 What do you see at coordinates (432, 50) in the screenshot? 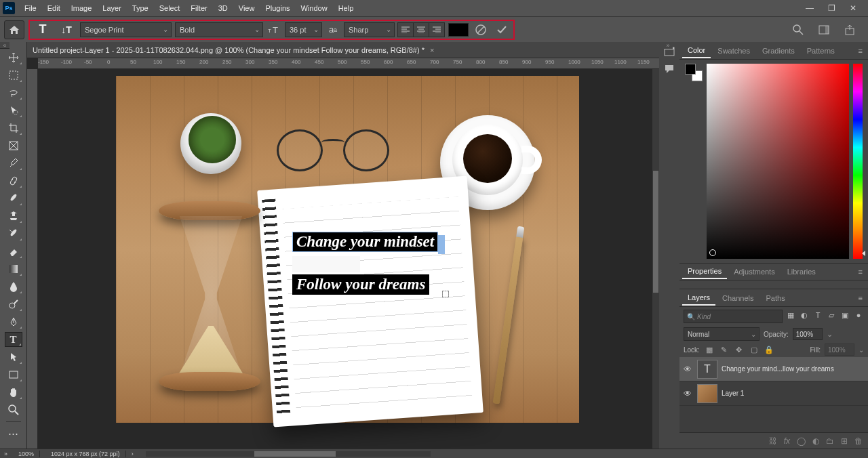
I see `close-tab-icon: ×` at bounding box center [432, 50].